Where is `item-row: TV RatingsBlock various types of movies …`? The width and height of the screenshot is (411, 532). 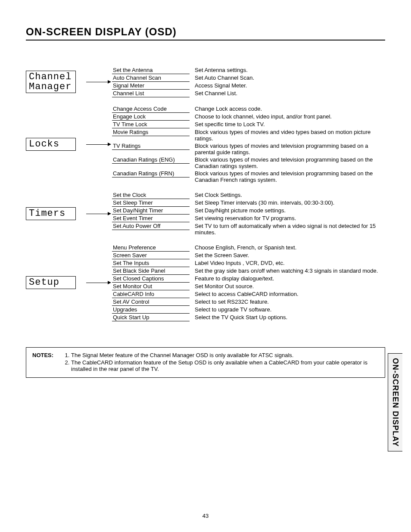 item-row: TV RatingsBlock various types of movies … is located at coordinates (249, 149).